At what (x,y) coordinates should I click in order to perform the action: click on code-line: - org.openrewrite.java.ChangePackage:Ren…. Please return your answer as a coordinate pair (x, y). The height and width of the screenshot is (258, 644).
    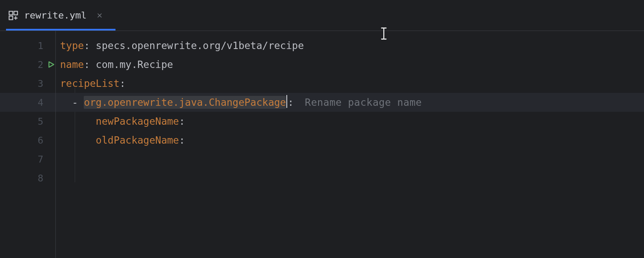
    Looking at the image, I should click on (350, 102).